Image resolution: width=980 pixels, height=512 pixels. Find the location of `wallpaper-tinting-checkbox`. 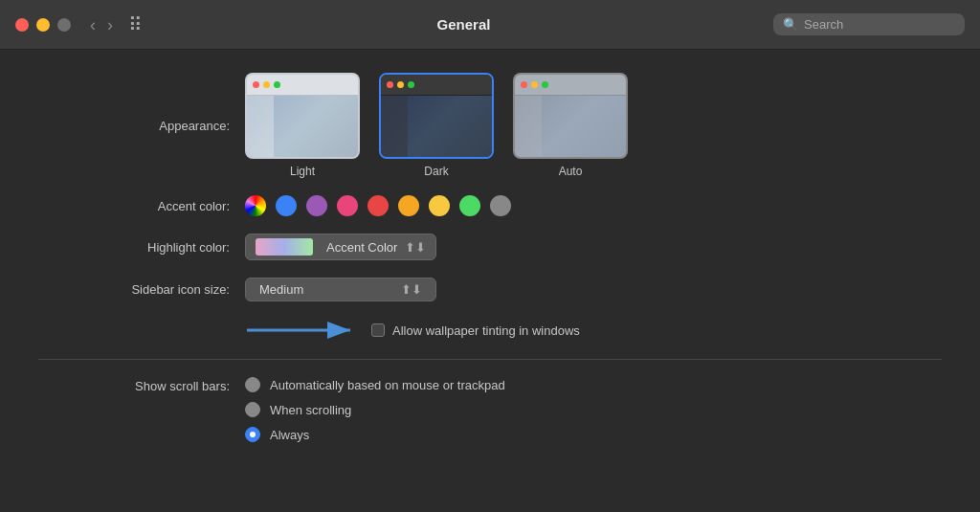

wallpaper-tinting-checkbox is located at coordinates (378, 330).